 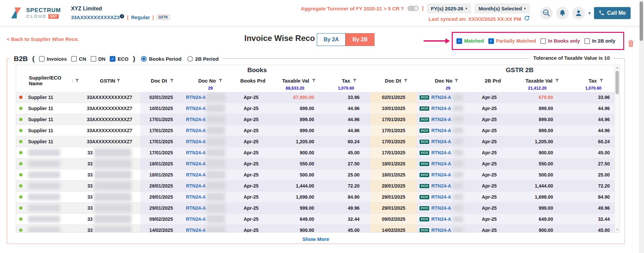 I want to click on months-dropdown: Month(s) Selected ▾, so click(x=502, y=8).